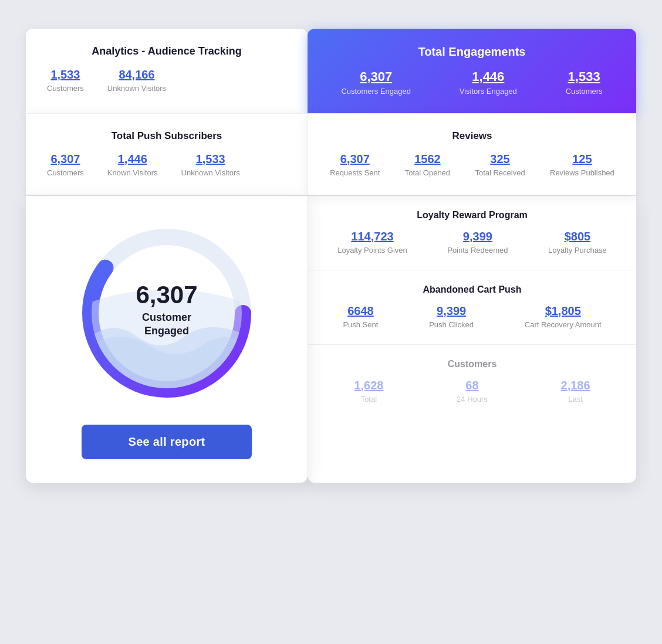 This screenshot has width=662, height=644. Describe the element at coordinates (472, 71) in the screenshot. I see `engagements-card: Total Engagements 6,307 Customers Engage…` at that location.